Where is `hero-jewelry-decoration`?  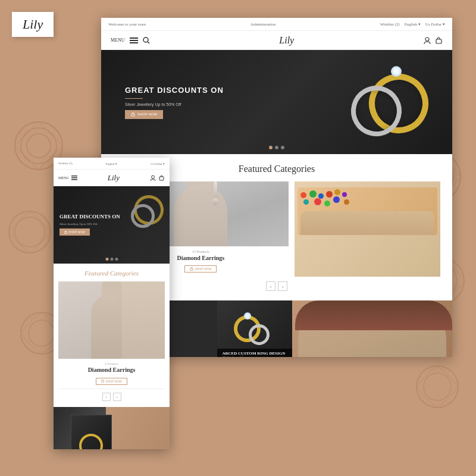
hero-jewelry-decoration is located at coordinates (387, 105).